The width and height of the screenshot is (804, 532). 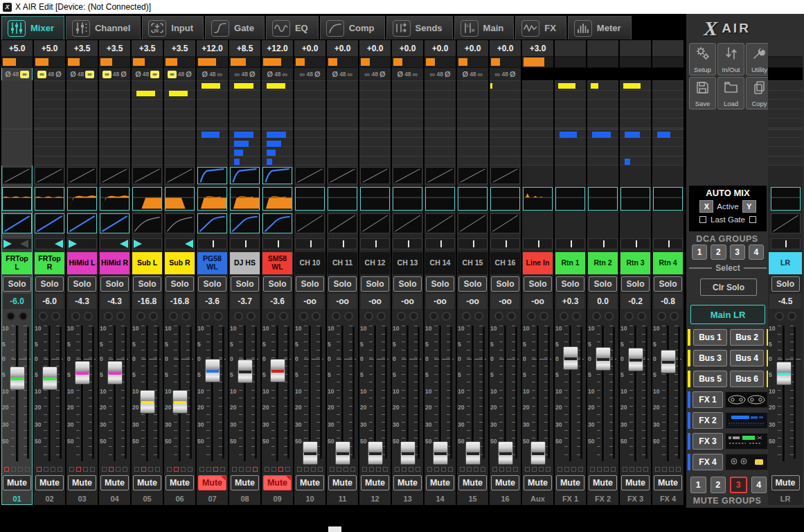 What do you see at coordinates (636, 263) in the screenshot?
I see `channel-name: Rtn 3` at bounding box center [636, 263].